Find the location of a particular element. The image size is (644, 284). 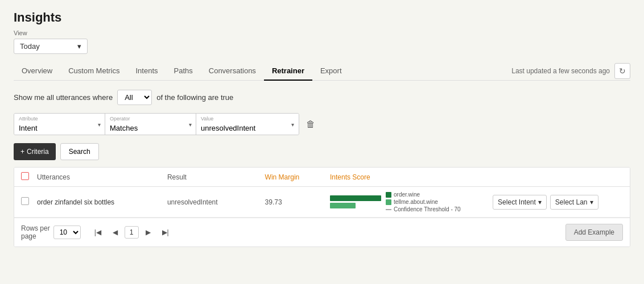

view-label: View is located at coordinates (322, 33).